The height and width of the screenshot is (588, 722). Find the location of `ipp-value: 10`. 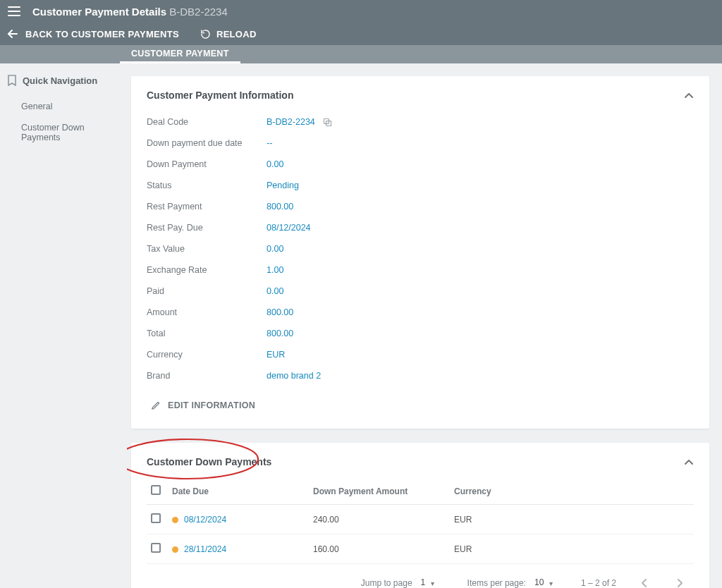

ipp-value: 10 is located at coordinates (539, 582).